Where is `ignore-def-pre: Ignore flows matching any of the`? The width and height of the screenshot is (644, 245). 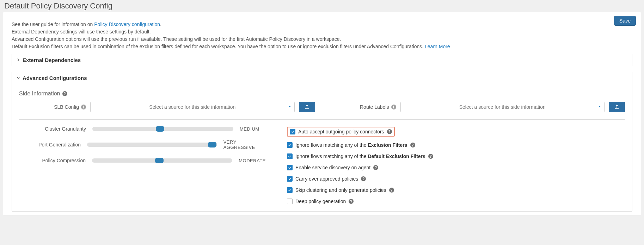 ignore-def-pre: Ignore flows matching any of the is located at coordinates (331, 156).